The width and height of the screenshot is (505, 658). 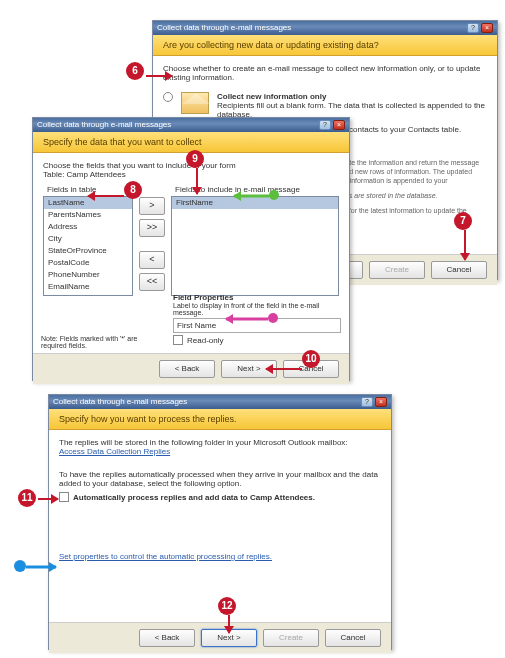 I want to click on callout-magenta-dot, so click(x=273, y=318).